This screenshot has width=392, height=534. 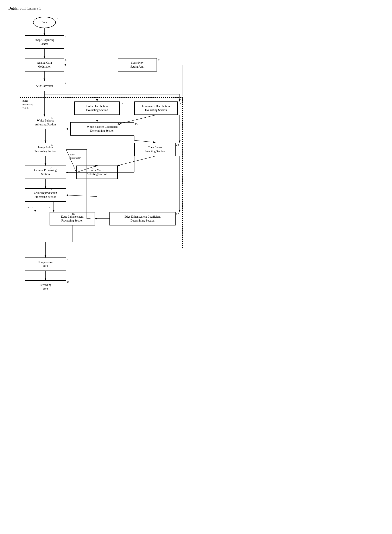 I want to click on eep-ref: 16, so click(x=73, y=214).